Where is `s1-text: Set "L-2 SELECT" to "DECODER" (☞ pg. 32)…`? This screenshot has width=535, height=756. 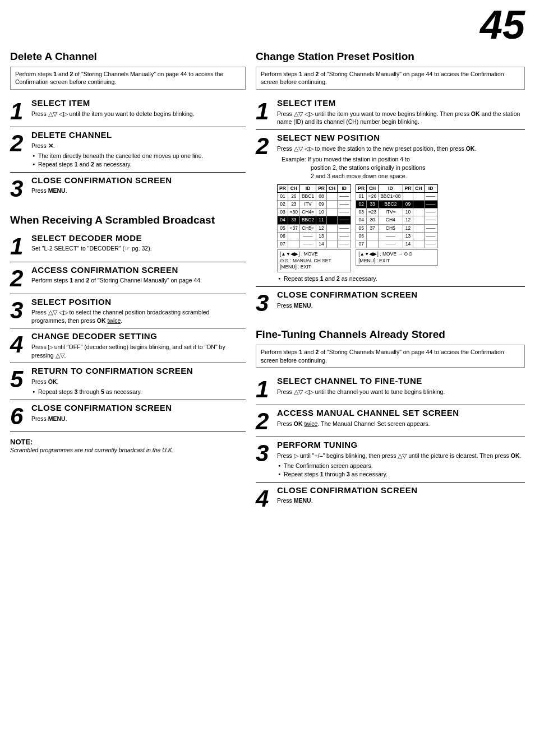 s1-text: Set "L-2 SELECT" to "DECODER" (☞ pg. 32)… is located at coordinates (139, 249).